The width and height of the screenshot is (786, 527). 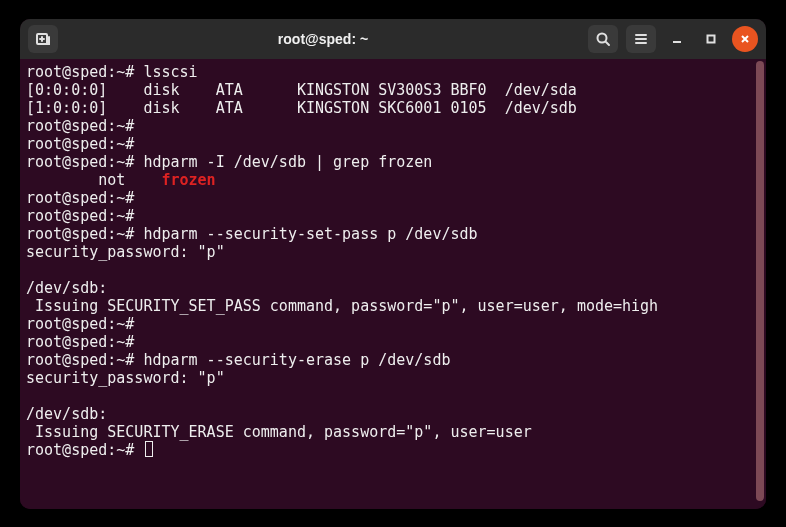 I want to click on terminal-line: [1:0:0:0] disk ATA KINGSTON SKC6001 0105…, so click(x=386, y=108).